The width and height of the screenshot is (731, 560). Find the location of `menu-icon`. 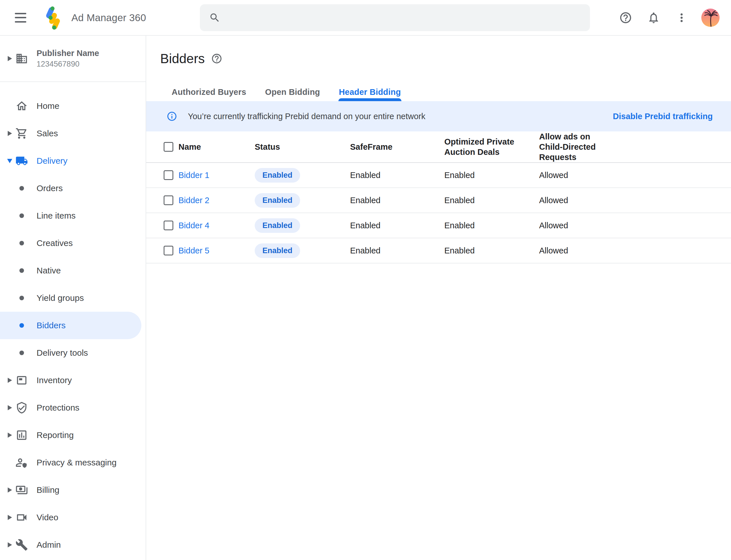

menu-icon is located at coordinates (21, 18).